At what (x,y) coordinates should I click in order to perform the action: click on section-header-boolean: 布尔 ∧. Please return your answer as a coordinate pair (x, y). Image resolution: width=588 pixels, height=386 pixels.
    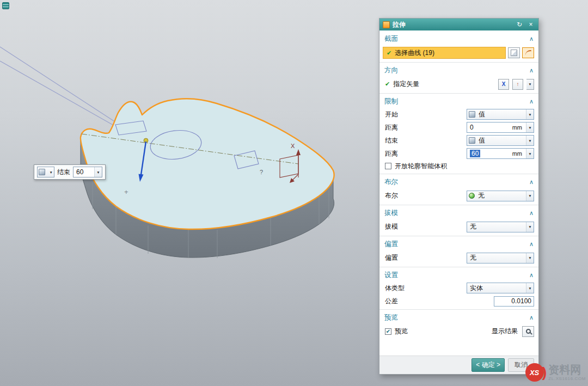
    Looking at the image, I should click on (459, 182).